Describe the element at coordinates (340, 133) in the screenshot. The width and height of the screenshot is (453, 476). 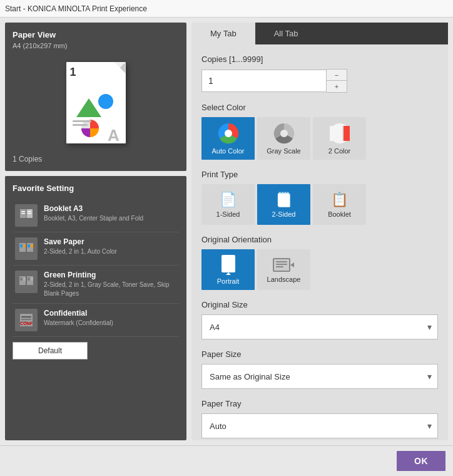
I see `two-color-icon` at that location.